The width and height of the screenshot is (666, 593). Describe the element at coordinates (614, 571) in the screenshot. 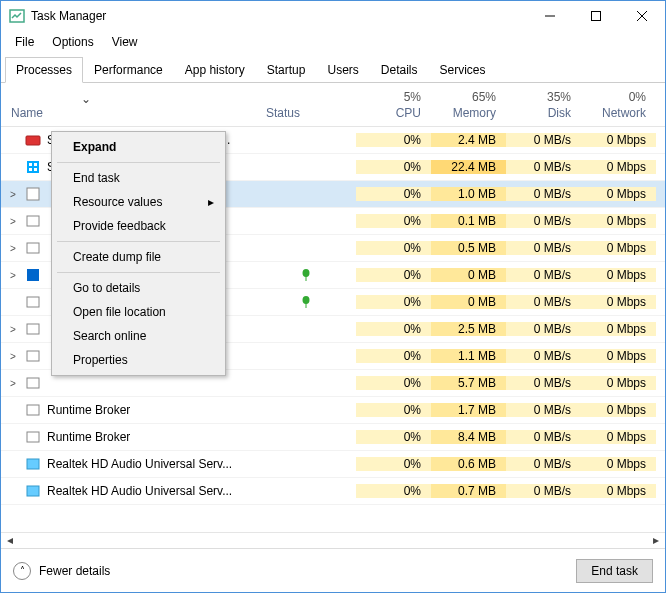

I see `end-task-button: End task` at that location.